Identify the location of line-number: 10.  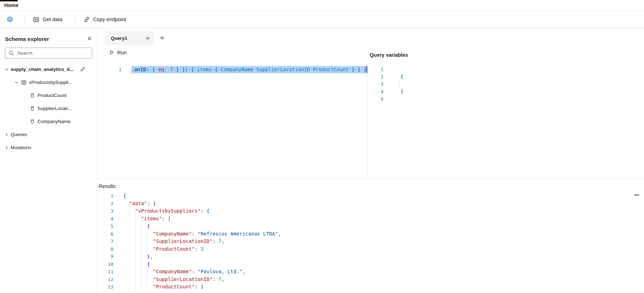
(106, 264).